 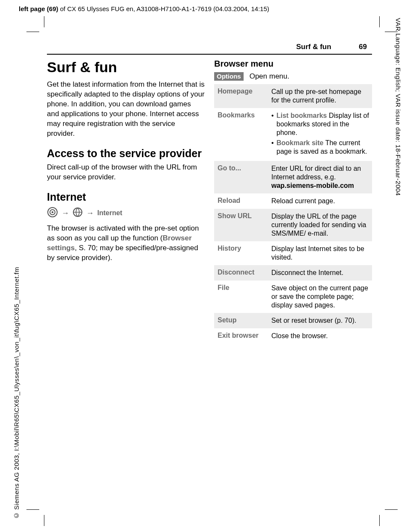 I want to click on menu-desc: Call up the pre-set homepage for the cur…, so click(x=320, y=96).